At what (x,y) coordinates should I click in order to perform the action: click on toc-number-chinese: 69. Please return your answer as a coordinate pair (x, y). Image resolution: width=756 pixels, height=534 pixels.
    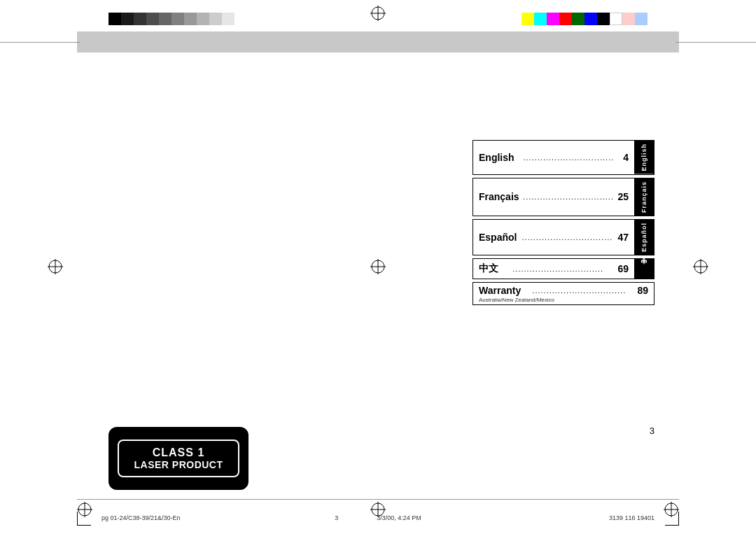
    Looking at the image, I should click on (623, 269).